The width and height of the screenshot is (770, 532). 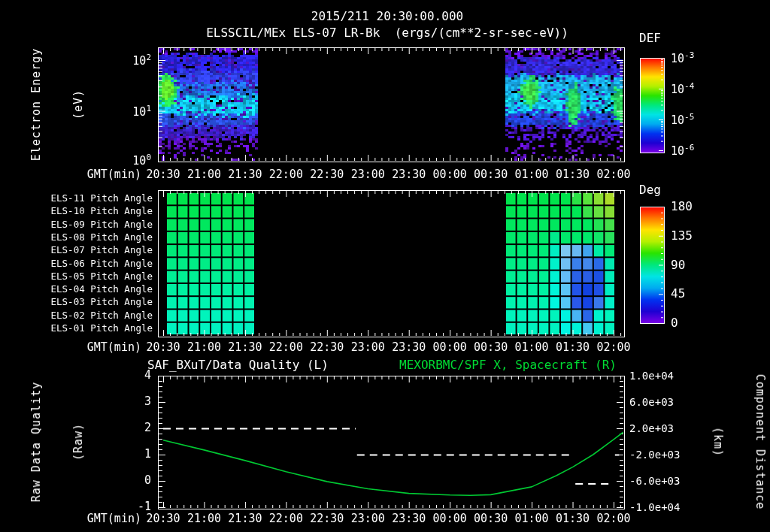 I want to click on xtick-label-bottom: 00:00, so click(x=450, y=519).